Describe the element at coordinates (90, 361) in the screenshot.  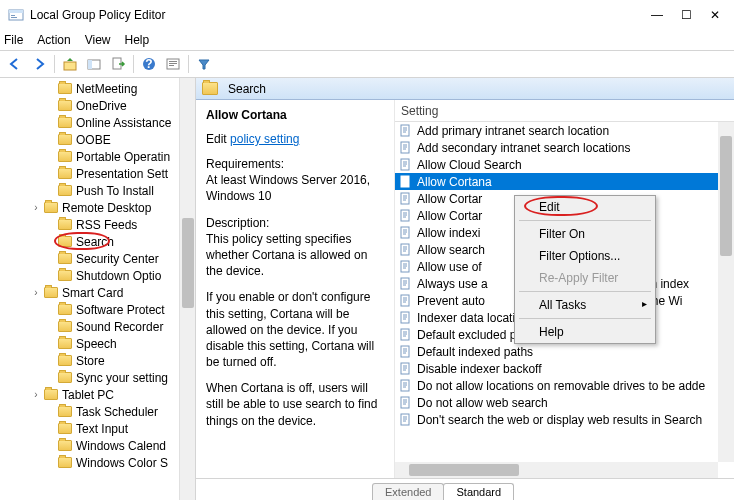
I see `tree-item-label: Store` at that location.